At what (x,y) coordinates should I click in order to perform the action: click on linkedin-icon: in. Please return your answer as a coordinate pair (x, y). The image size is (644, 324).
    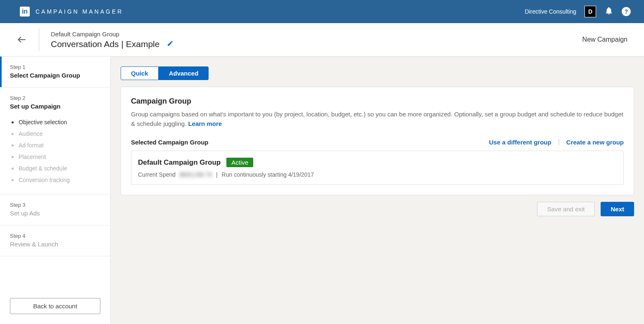
    Looking at the image, I should click on (25, 12).